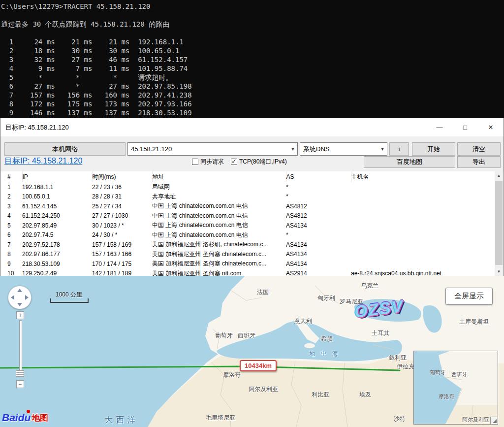  What do you see at coordinates (252, 24) in the screenshot?
I see `terminal-line: 通过最多 30 个跃点跟踪到 45.158.21.120 的路由` at bounding box center [252, 24].